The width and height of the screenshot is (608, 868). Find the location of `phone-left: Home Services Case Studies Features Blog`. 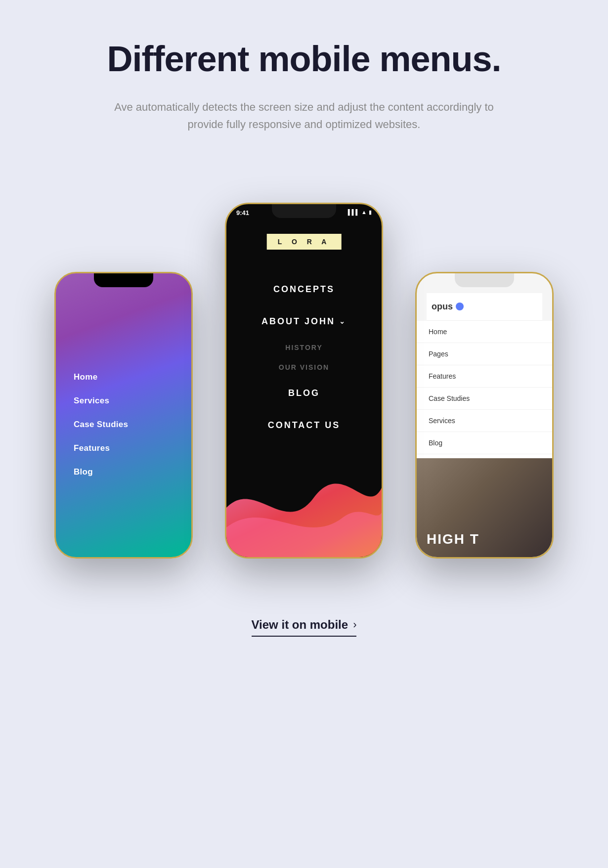

phone-left: Home Services Case Studies Features Blog is located at coordinates (124, 415).